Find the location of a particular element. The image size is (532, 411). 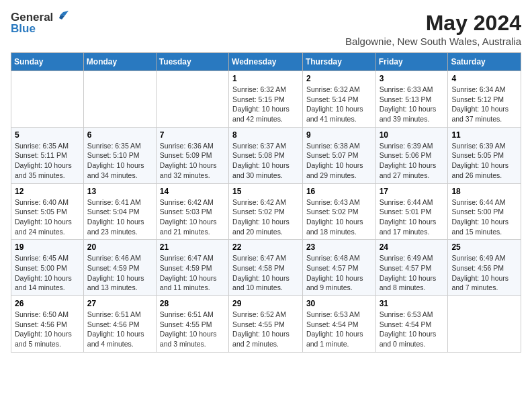

day-info: Sunrise: 6:46 AM Sunset: 4:59 PM Dayligh… is located at coordinates (120, 273).